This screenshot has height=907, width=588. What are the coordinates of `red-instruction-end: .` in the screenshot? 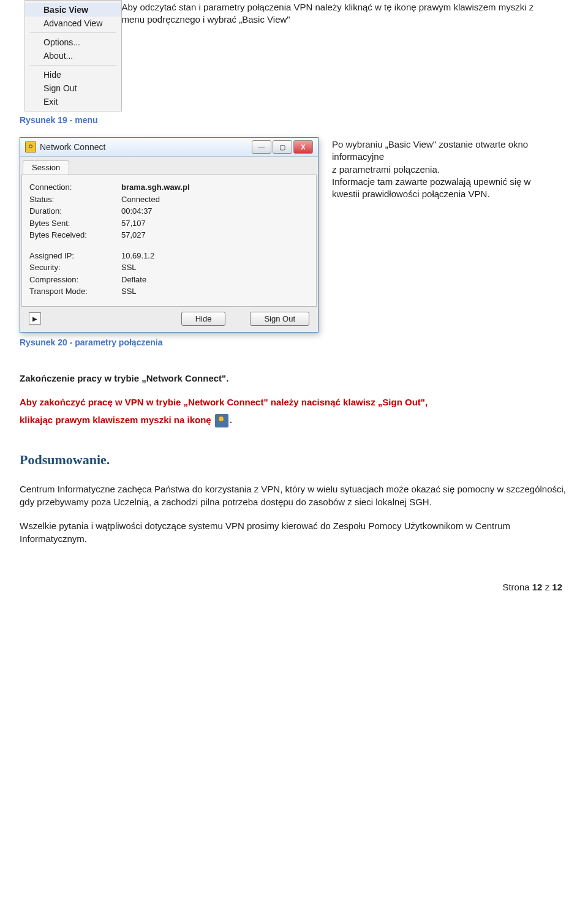 It's located at (231, 420).